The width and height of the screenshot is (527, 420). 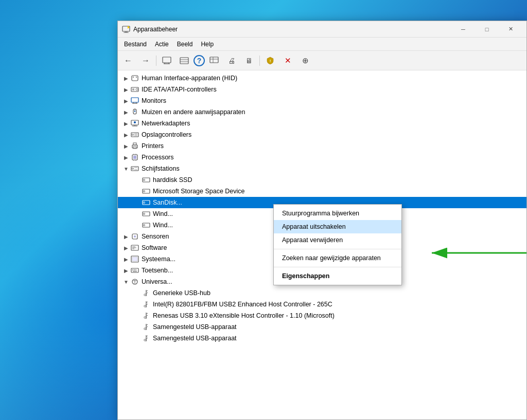 What do you see at coordinates (146, 203) in the screenshot?
I see `sandisk-icon` at bounding box center [146, 203].